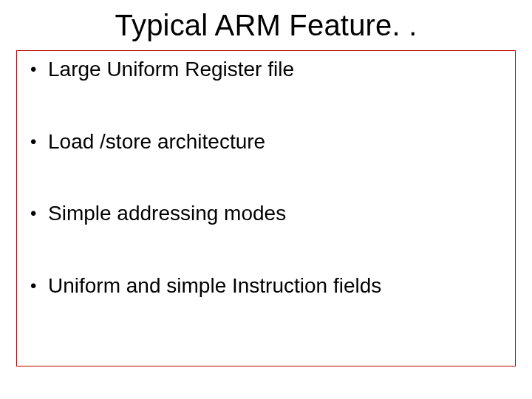 Image resolution: width=532 pixels, height=399 pixels. What do you see at coordinates (266, 286) in the screenshot?
I see `list-item: Uniform and simple Instruction fields` at bounding box center [266, 286].